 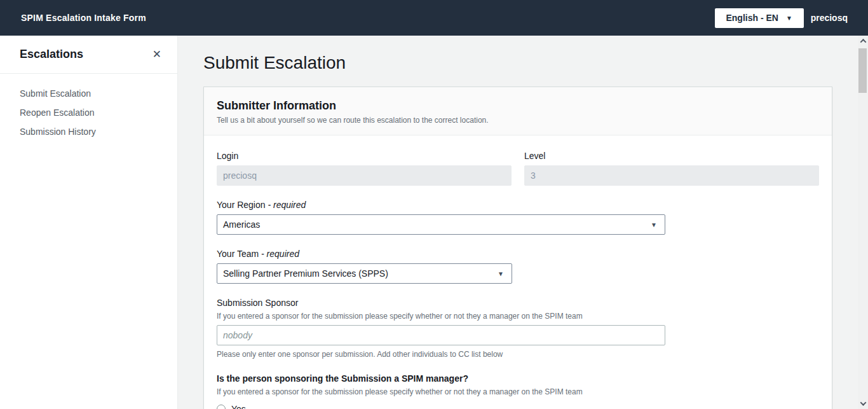 I want to click on login-input, so click(x=364, y=176).